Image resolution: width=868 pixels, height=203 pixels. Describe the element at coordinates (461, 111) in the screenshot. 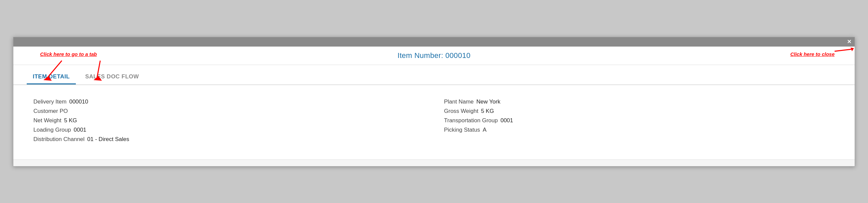

I see `gross-weight-label: Gross Weight` at that location.